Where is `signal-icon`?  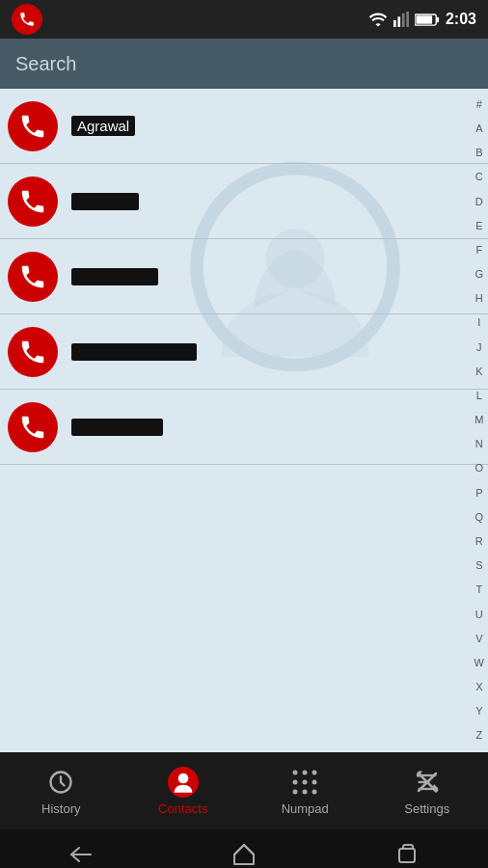 signal-icon is located at coordinates (401, 19).